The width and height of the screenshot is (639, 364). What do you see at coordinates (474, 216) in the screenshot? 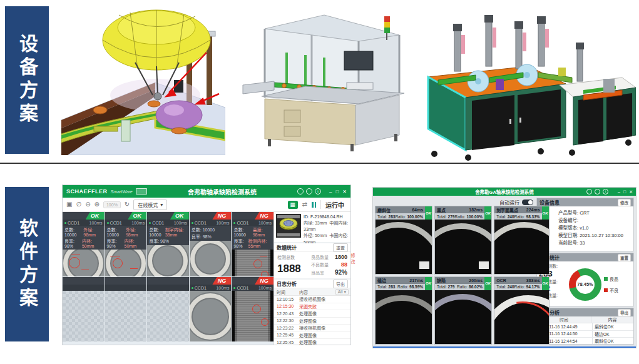
I see `ratio-value: 100.00%` at bounding box center [474, 216].